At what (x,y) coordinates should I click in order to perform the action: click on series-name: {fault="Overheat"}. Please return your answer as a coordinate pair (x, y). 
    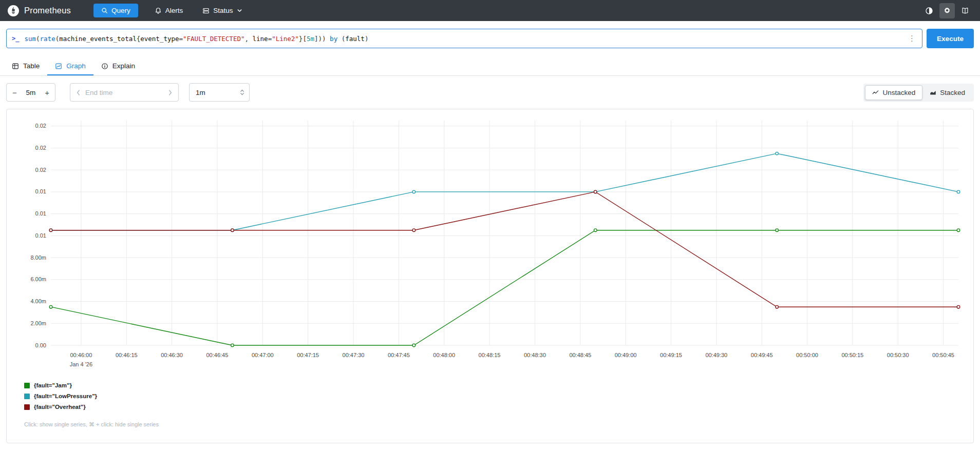
    Looking at the image, I should click on (60, 407).